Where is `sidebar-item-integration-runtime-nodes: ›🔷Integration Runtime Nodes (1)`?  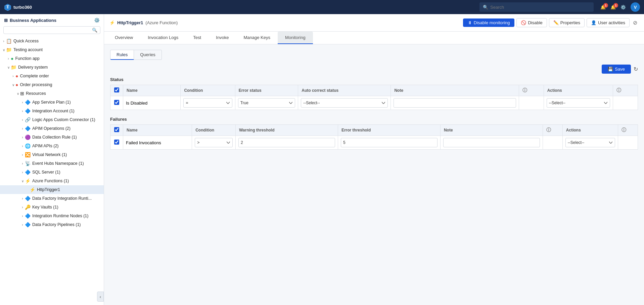
sidebar-item-integration-runtime-nodes: ›🔷Integration Runtime Nodes (1) is located at coordinates (52, 216).